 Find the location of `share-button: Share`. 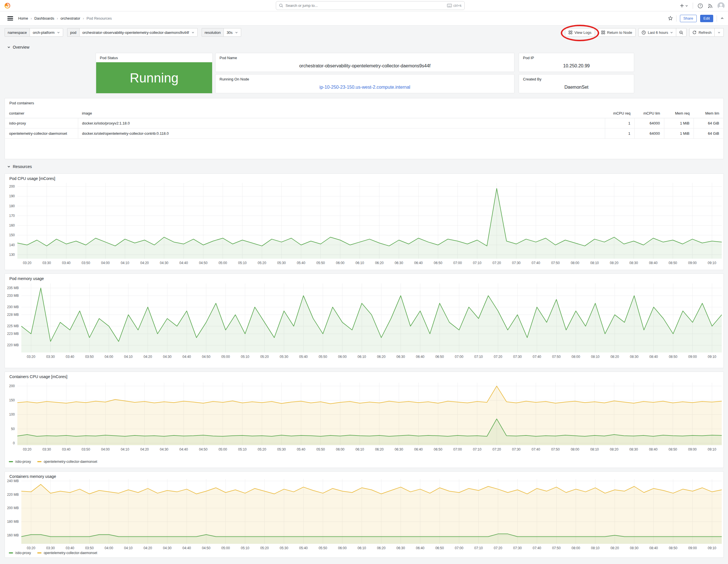

share-button: Share is located at coordinates (688, 19).